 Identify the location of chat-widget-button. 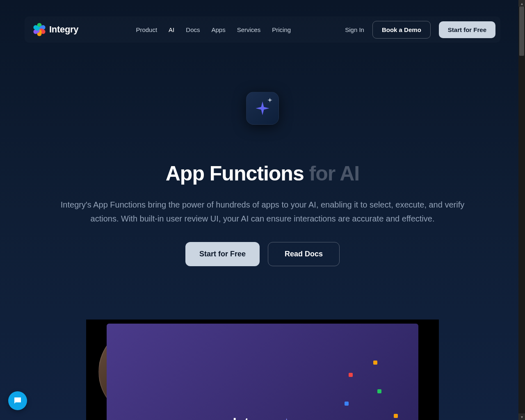
(18, 401).